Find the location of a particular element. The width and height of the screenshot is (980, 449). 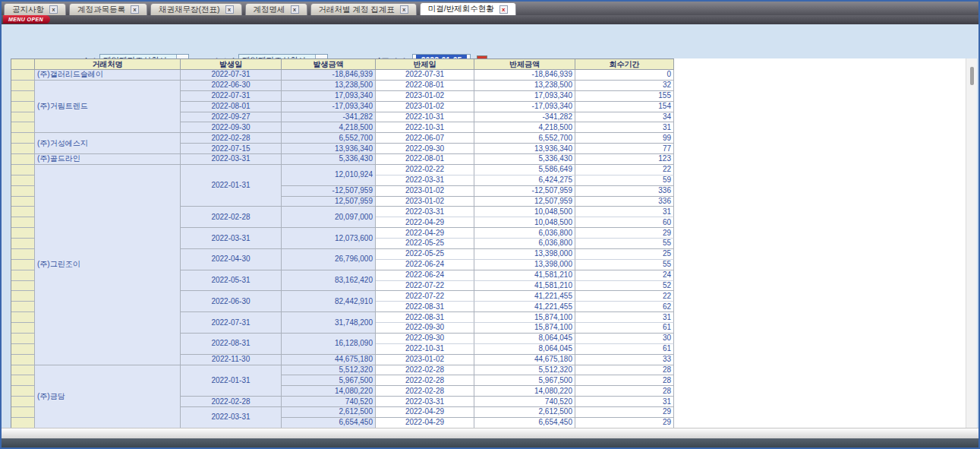

cell-repay-amount: 12,507,959 is located at coordinates (525, 202).